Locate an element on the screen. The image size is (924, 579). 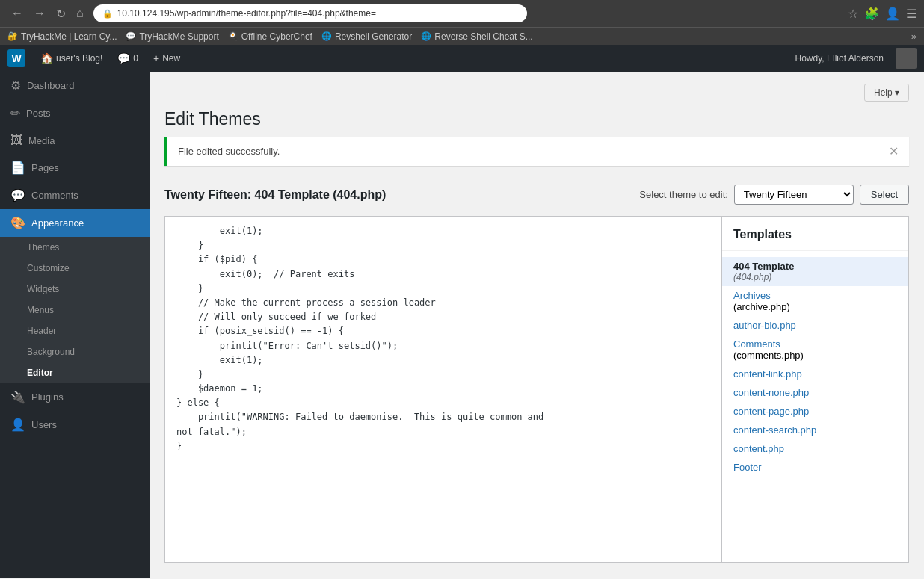
template-comments-name: Comments is located at coordinates (815, 344).